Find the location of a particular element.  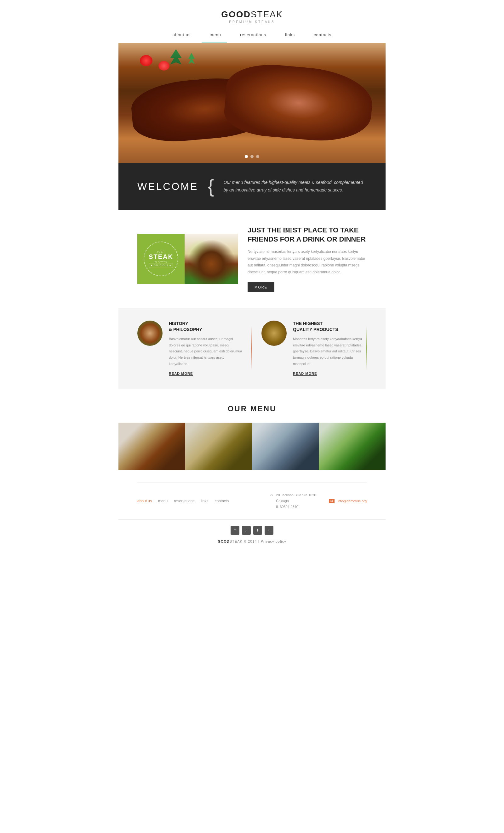

feature-description: Nertyvase nti masertas lertyars asety ke… is located at coordinates (307, 262).